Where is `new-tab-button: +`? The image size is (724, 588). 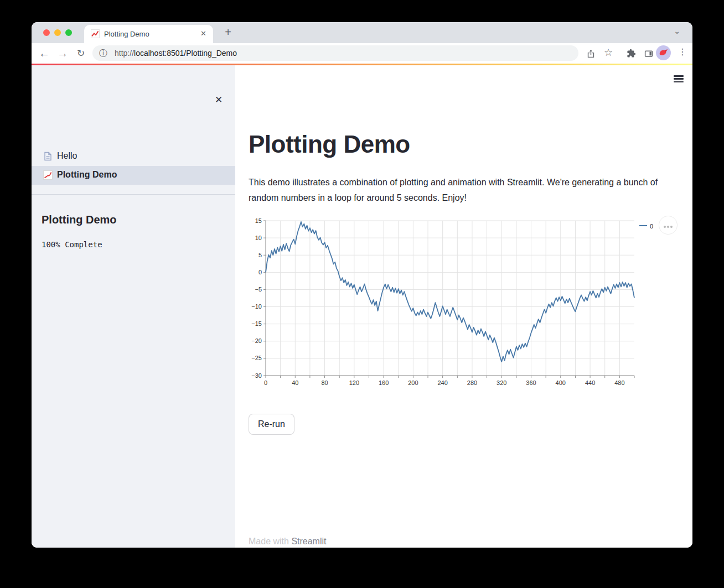 new-tab-button: + is located at coordinates (228, 33).